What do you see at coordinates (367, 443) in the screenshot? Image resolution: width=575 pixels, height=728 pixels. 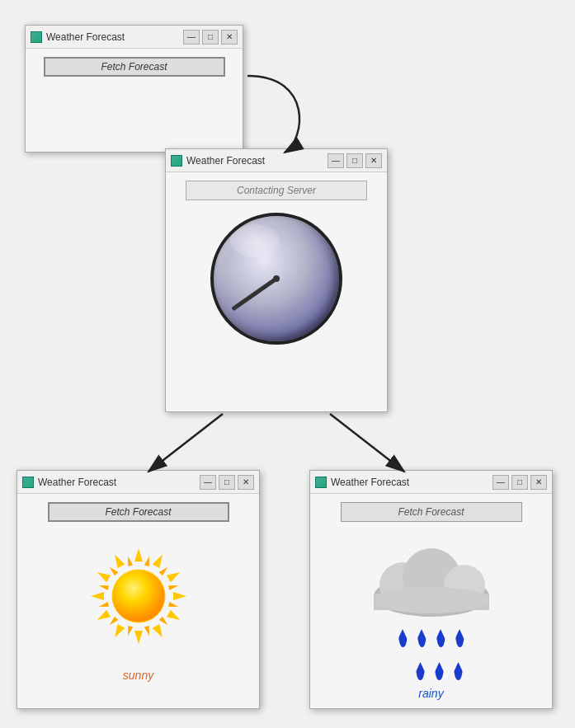 I see `arrow-win2-to-win4` at bounding box center [367, 443].